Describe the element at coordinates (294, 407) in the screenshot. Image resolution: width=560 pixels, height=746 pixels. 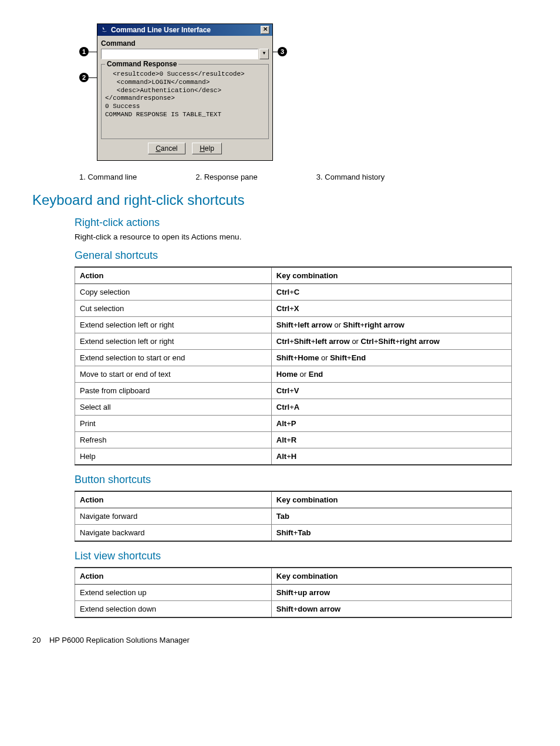
I see `table-row: Select allCtrl+A` at that location.